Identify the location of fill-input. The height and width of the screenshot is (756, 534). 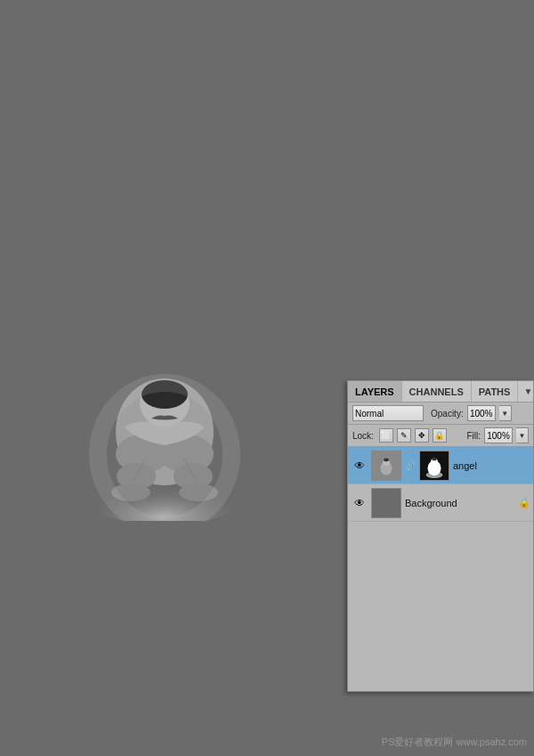
(498, 435).